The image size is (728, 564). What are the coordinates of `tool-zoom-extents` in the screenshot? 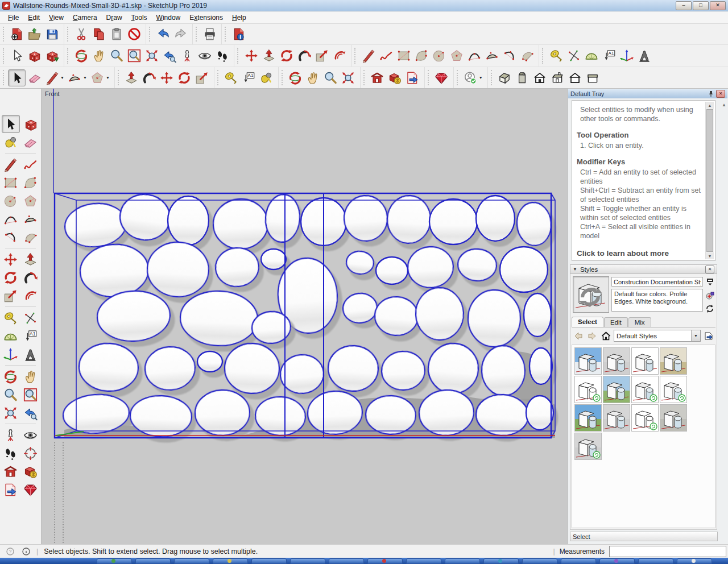 It's located at (11, 413).